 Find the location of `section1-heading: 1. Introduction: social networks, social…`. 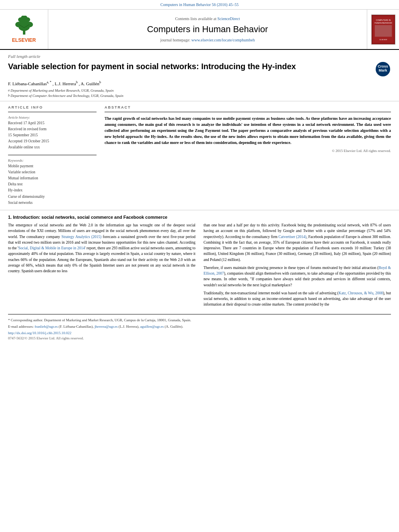

section1-heading: 1. Introduction: social networks, social… is located at coordinates (200, 217).